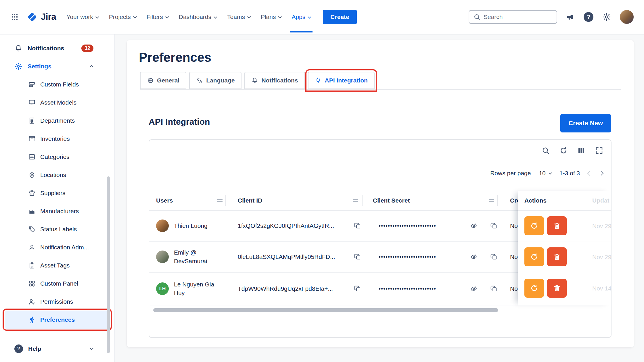  What do you see at coordinates (589, 17) in the screenshot?
I see `help-icon: ?` at bounding box center [589, 17].